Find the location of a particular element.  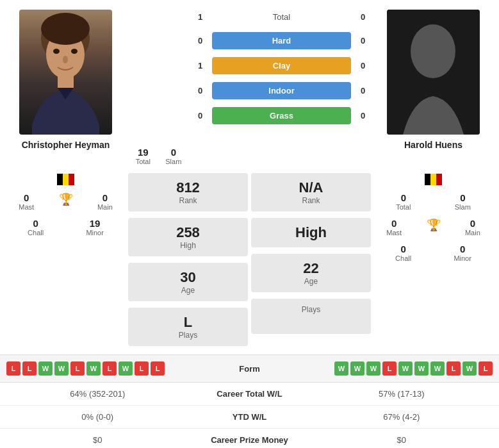

clay-surface-btn: Clay is located at coordinates (282, 65).